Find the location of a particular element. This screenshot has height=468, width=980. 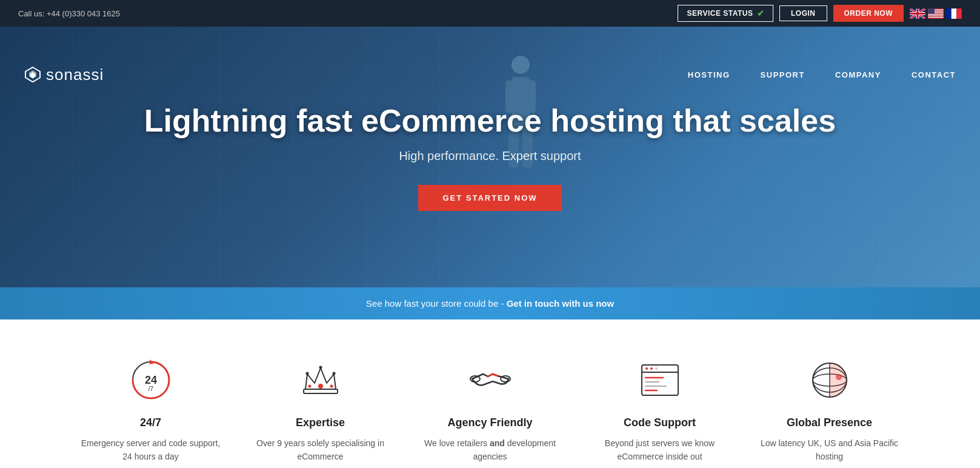

feature-247: 24 /7 24/7 Emergency server and code sup… is located at coordinates (151, 410).